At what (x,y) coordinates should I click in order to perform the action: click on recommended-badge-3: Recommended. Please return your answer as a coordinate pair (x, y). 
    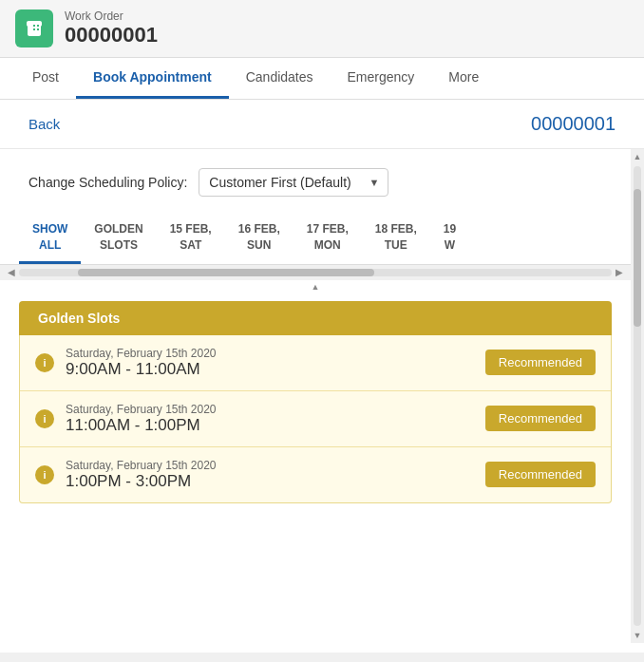
    Looking at the image, I should click on (540, 475).